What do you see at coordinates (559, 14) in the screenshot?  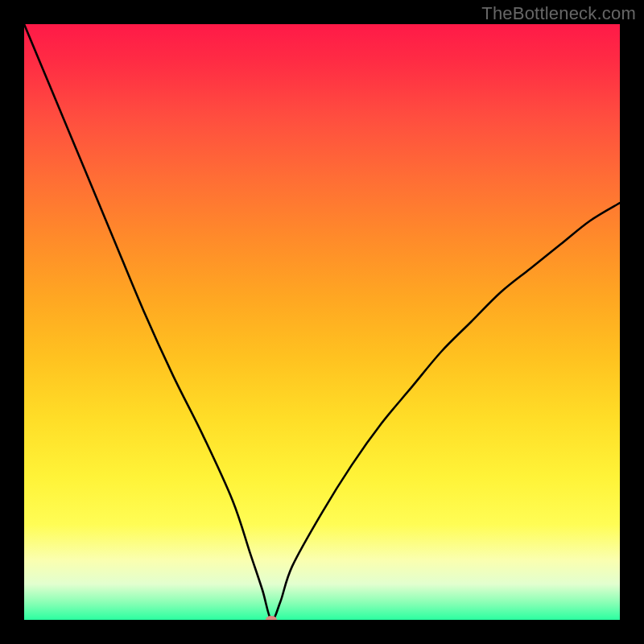 I see `watermark-text: TheBottleneck.com` at bounding box center [559, 14].